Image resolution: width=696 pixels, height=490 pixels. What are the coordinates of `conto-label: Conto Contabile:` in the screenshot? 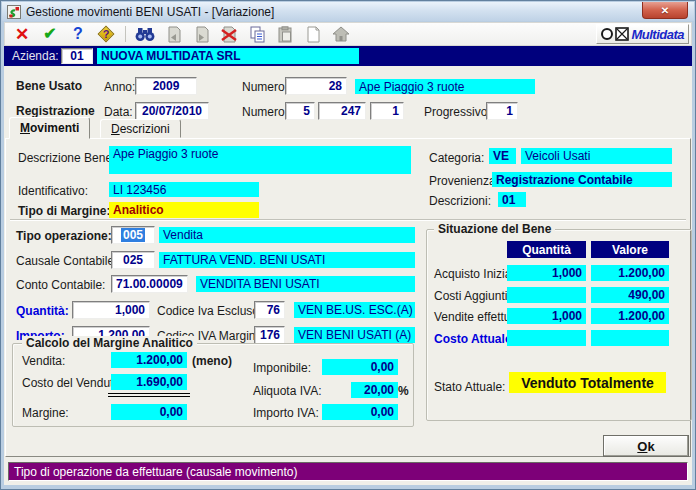 It's located at (60, 286).